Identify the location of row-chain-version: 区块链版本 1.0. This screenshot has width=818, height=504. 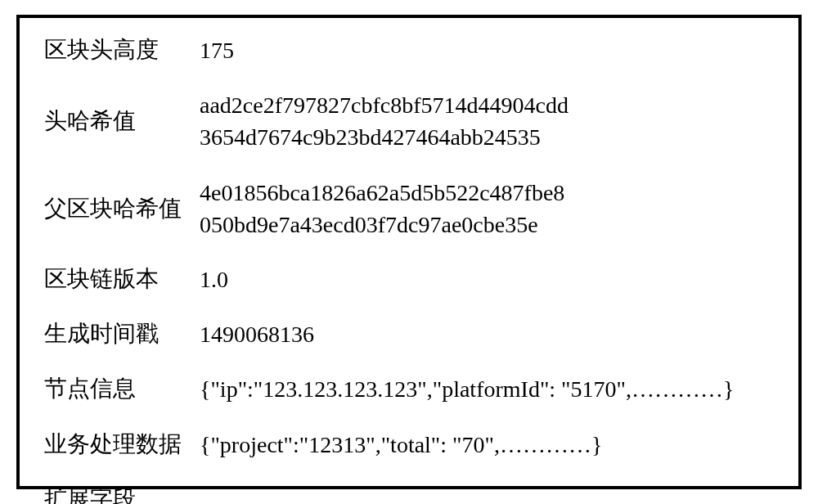
(409, 280).